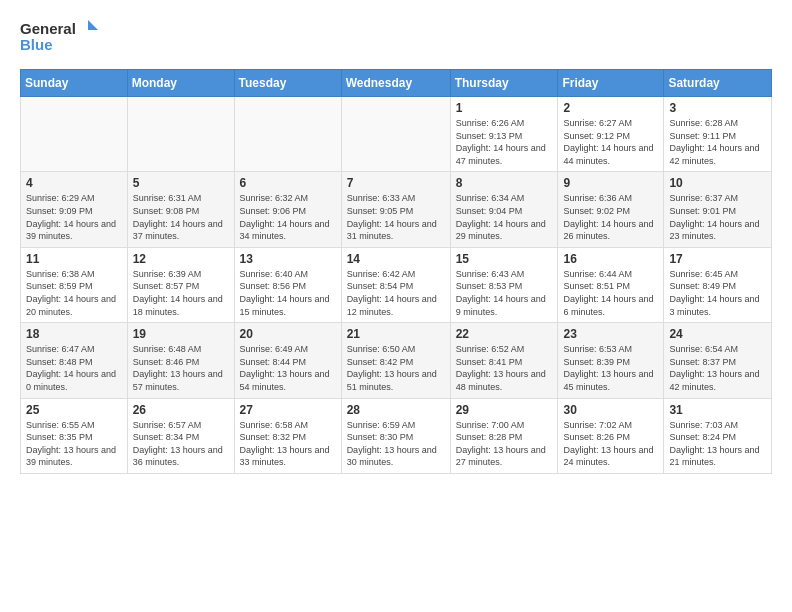  Describe the element at coordinates (718, 183) in the screenshot. I see `day-number: 10` at that location.